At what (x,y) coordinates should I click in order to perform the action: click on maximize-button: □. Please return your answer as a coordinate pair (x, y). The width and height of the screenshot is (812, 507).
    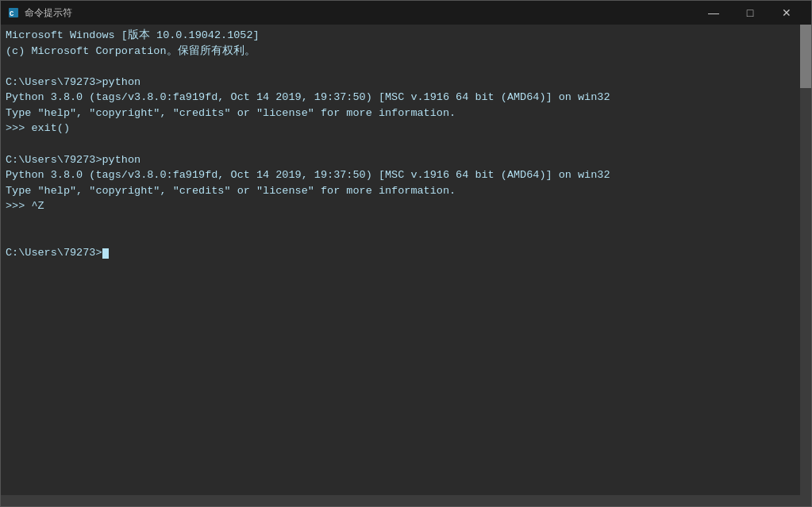
    Looking at the image, I should click on (750, 13).